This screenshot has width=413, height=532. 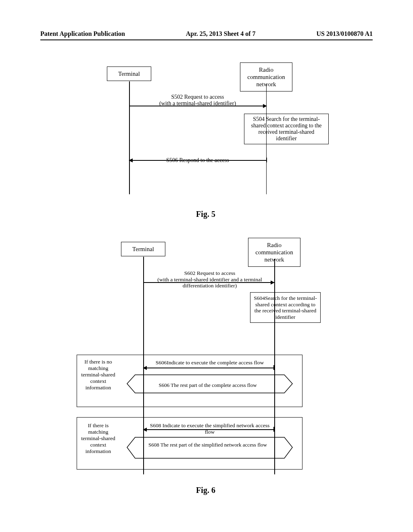 What do you see at coordinates (274, 429) in the screenshot?
I see `s608-tick` at bounding box center [274, 429].